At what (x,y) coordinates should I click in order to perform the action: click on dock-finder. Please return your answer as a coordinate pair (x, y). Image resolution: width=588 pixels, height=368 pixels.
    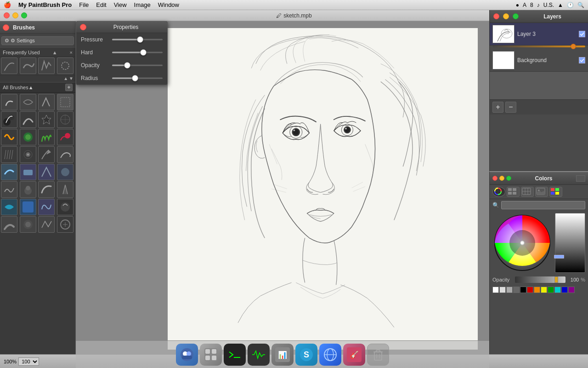
    Looking at the image, I should click on (187, 355).